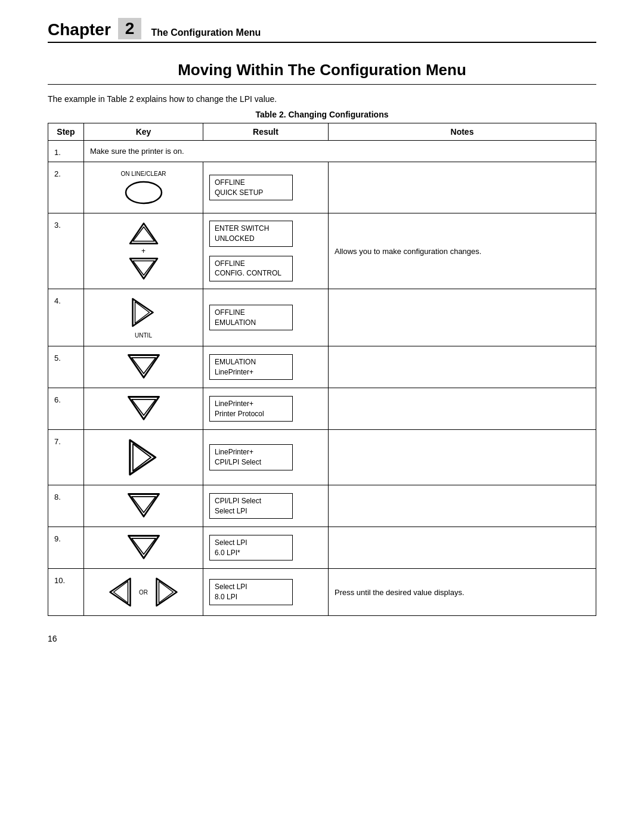 This screenshot has height=833, width=644. Describe the element at coordinates (66, 252) in the screenshot. I see `step-cell: 3.` at that location.